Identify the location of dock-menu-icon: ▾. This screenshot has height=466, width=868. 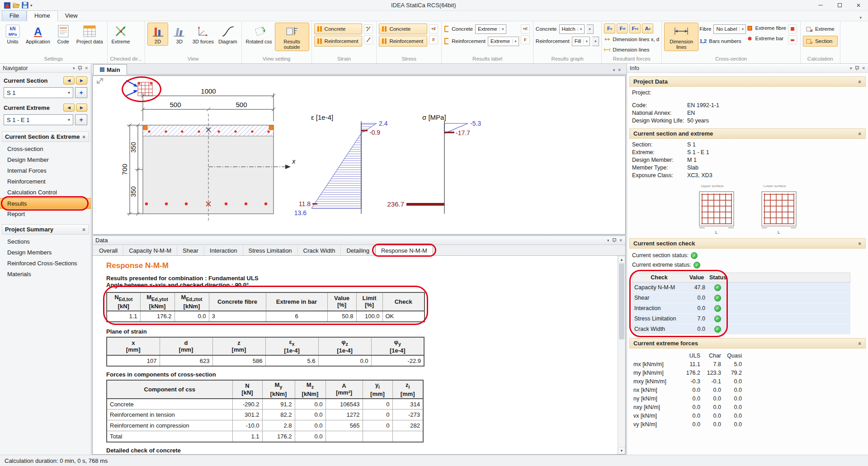
(614, 70).